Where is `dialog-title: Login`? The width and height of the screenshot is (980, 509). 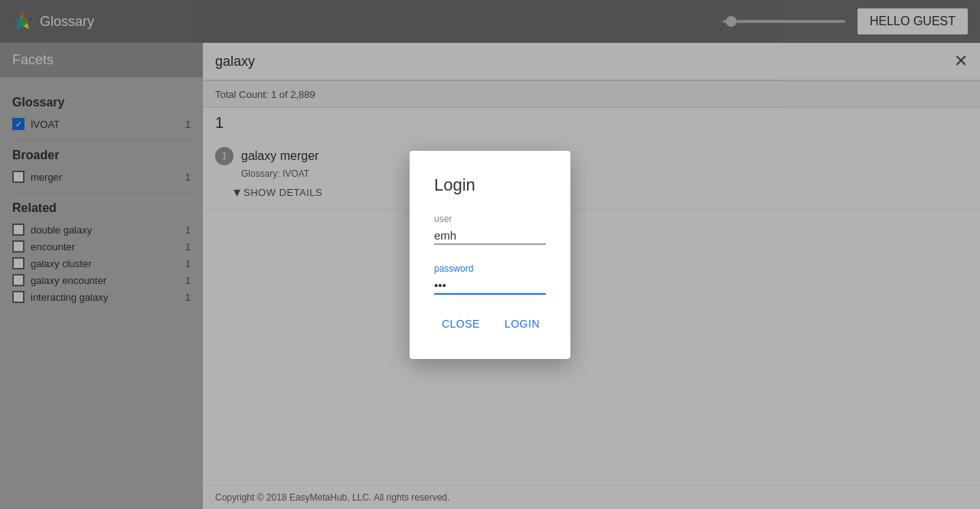 dialog-title: Login is located at coordinates (490, 185).